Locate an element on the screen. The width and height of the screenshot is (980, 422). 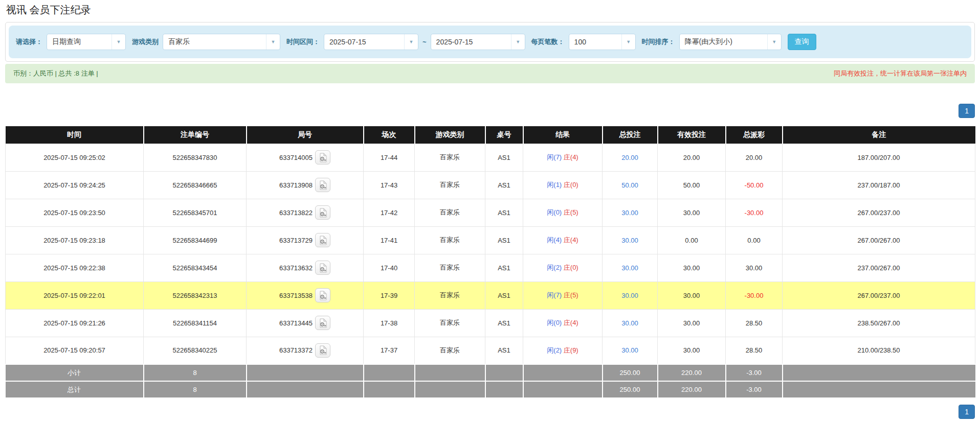
cell-note: 267.00/237.00 is located at coordinates (879, 295).